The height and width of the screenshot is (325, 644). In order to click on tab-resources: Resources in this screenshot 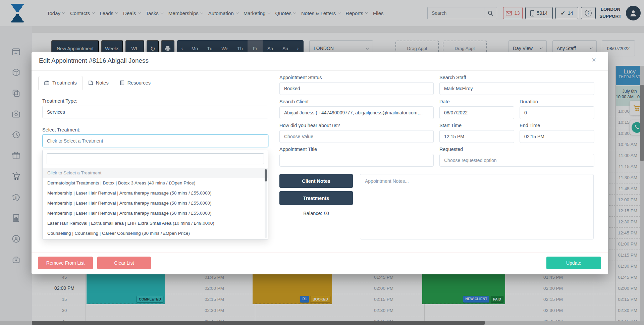, I will do `click(136, 83)`.